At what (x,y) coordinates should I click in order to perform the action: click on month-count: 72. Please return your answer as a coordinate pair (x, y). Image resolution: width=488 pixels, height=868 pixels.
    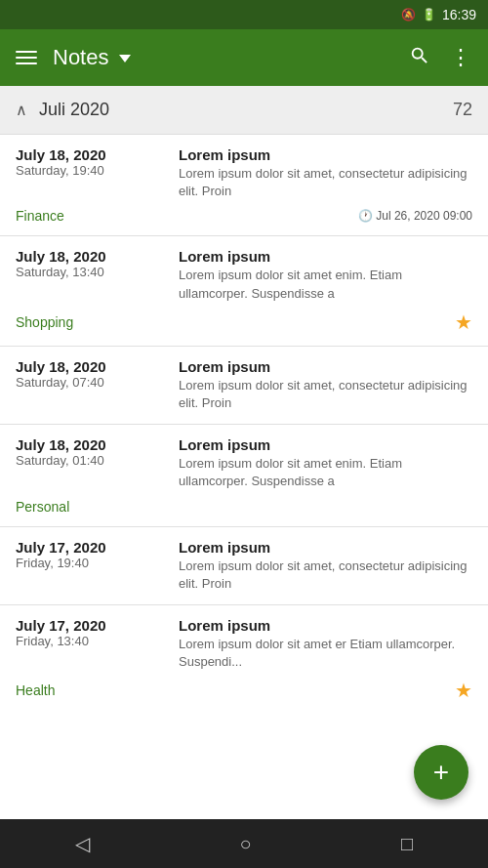
    Looking at the image, I should click on (463, 109).